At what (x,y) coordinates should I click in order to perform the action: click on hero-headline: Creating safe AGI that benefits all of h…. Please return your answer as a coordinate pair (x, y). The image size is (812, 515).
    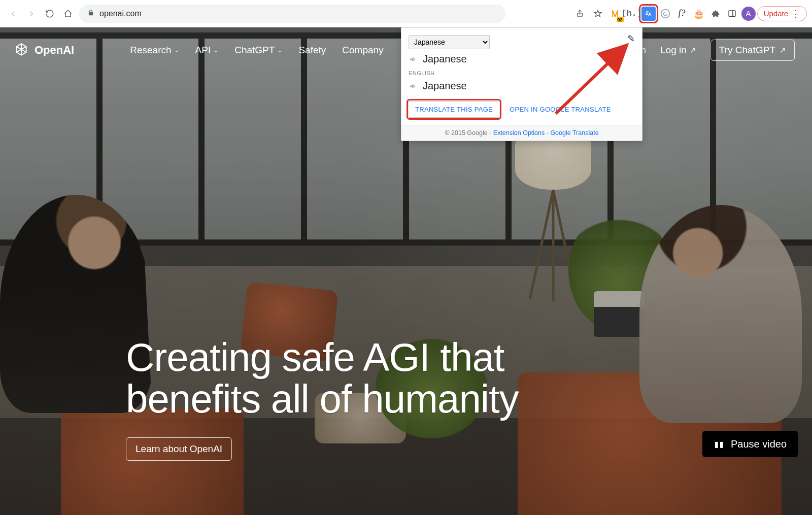
    Looking at the image, I should click on (322, 379).